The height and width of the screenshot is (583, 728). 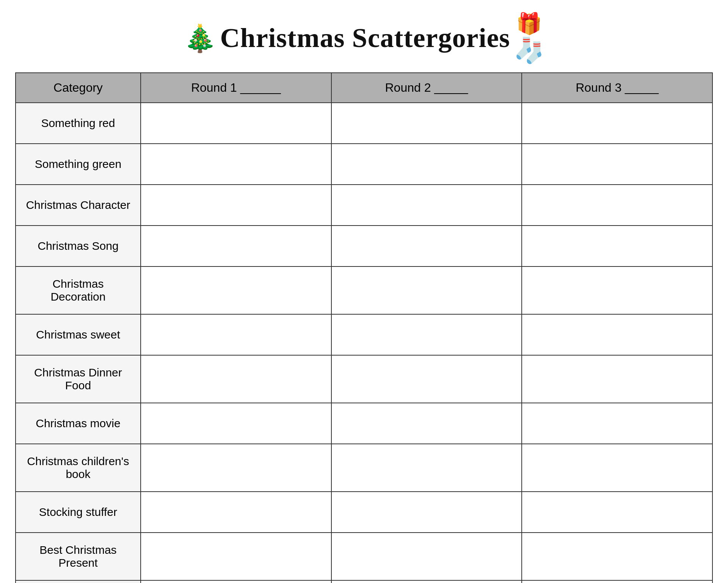 I want to click on category-cell: Best Christmas Present, so click(x=78, y=556).